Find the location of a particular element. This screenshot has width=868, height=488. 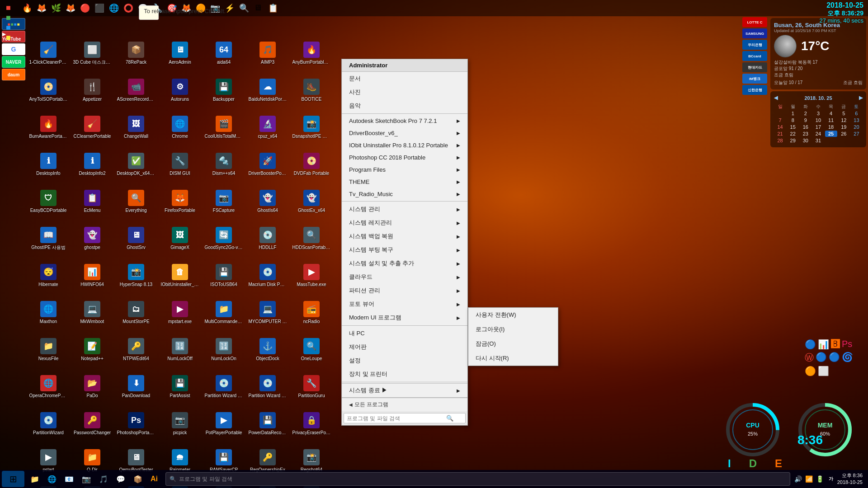

app-icon: 📁 MultiCommander.exe is located at coordinates (224, 313).